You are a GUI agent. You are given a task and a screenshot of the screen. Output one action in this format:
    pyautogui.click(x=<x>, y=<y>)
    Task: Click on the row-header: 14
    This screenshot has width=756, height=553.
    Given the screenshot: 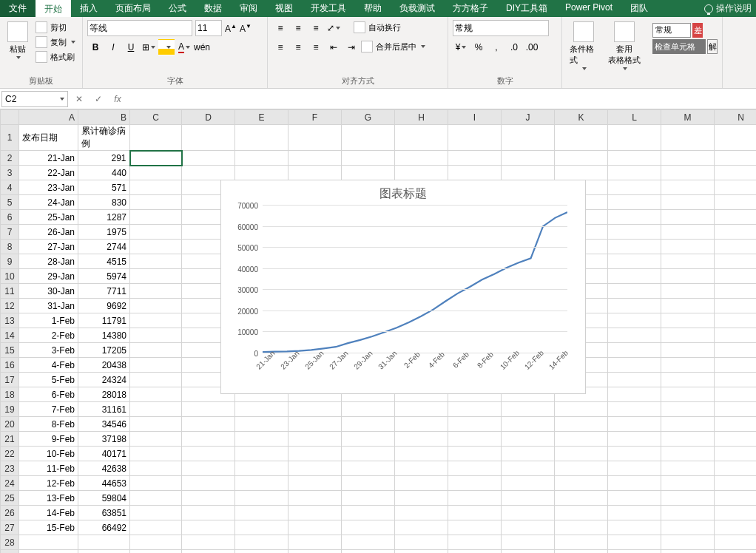 What is the action you would take?
    pyautogui.click(x=10, y=336)
    